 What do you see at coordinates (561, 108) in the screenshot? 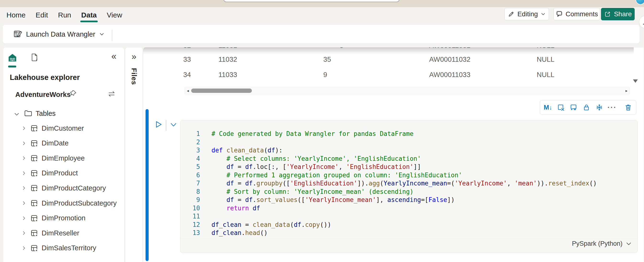
I see `clear-cell-button` at bounding box center [561, 108].